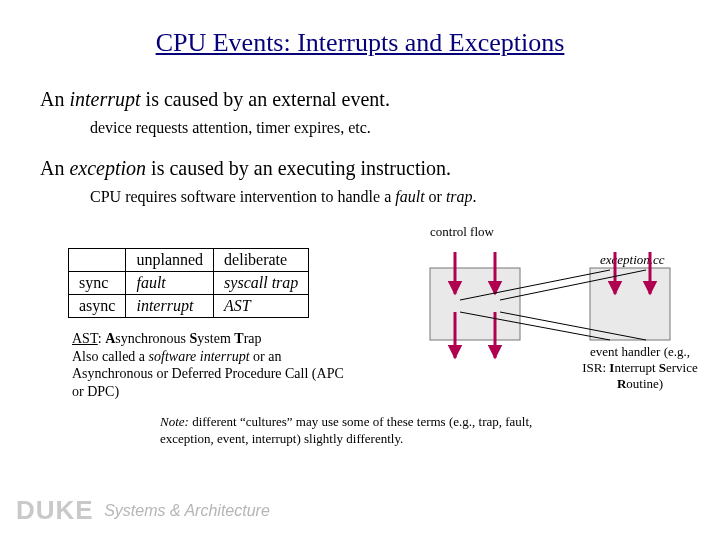 The image size is (720, 540). What do you see at coordinates (360, 168) in the screenshot?
I see `exception-def: An exception is caused by an executing i…` at bounding box center [360, 168].